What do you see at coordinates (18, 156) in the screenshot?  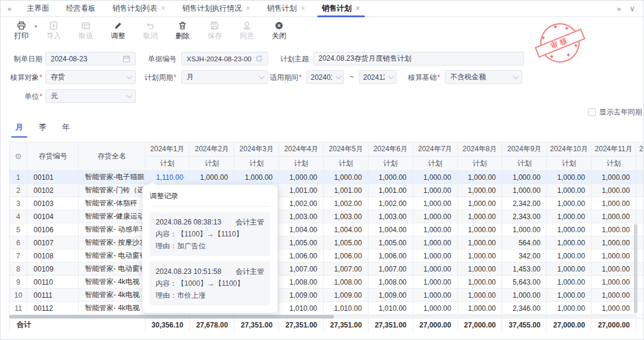 I see `gear-icon: ⚙` at bounding box center [18, 156].